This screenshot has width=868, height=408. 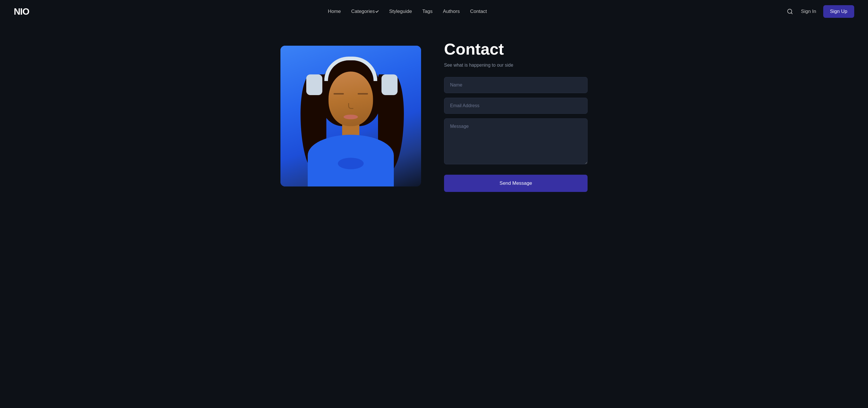 What do you see at coordinates (452, 11) in the screenshot?
I see `nav-authors: Authors` at bounding box center [452, 11].